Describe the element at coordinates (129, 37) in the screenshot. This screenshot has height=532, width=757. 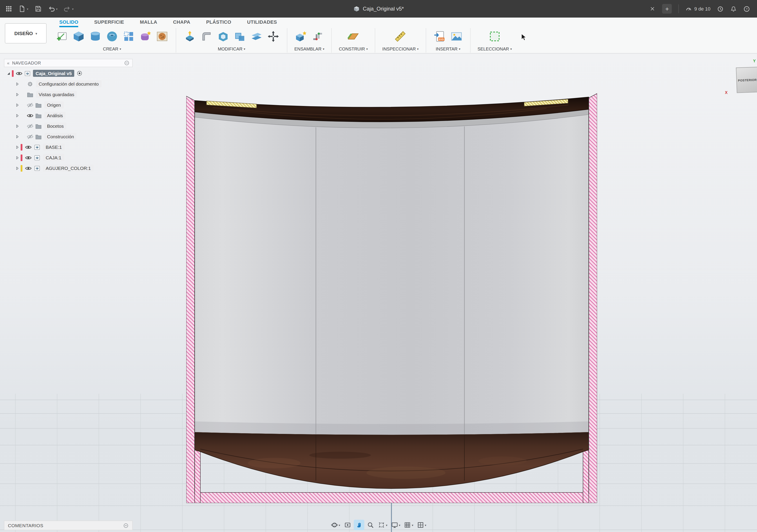
I see `pattern-icon` at that location.